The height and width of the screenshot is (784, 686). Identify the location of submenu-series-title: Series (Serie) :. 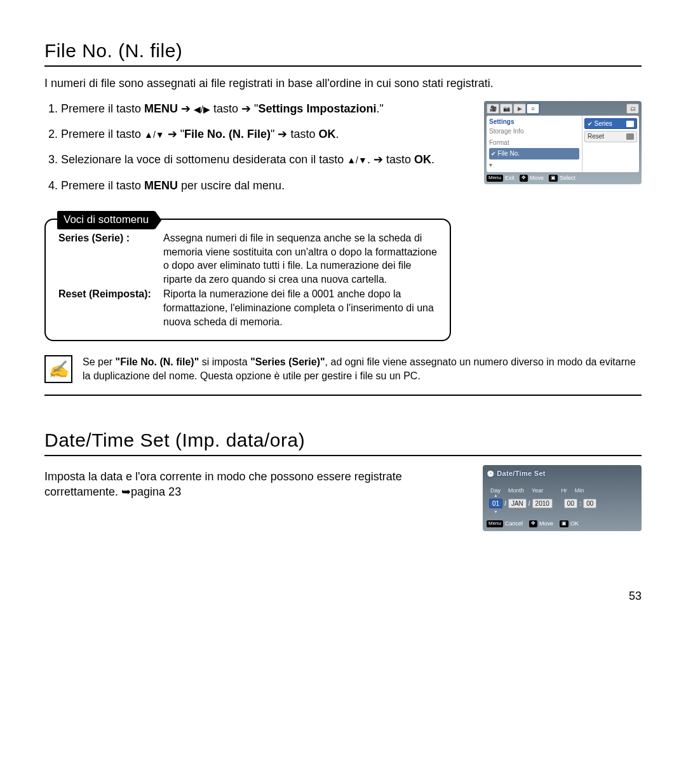
(111, 259).